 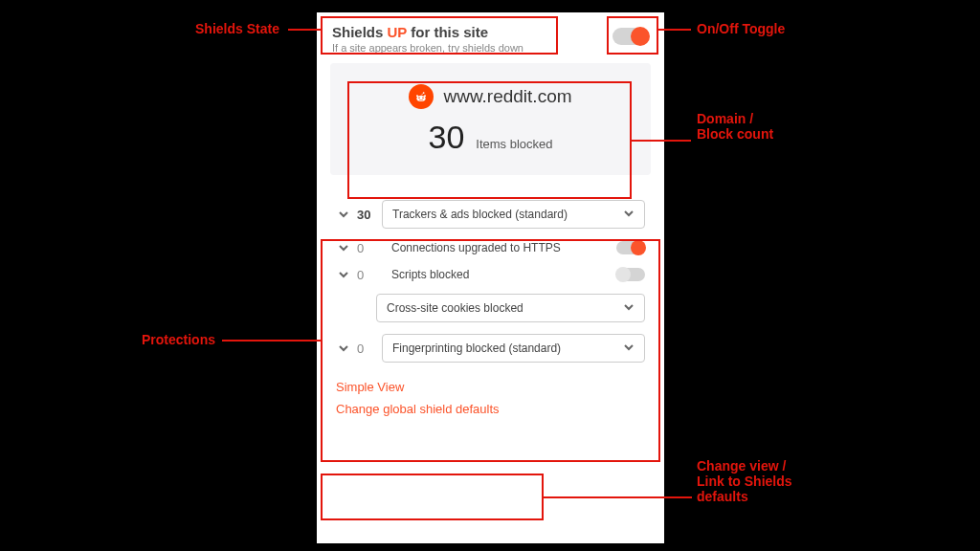 What do you see at coordinates (367, 249) in the screenshot?
I see `https-count: 0` at bounding box center [367, 249].